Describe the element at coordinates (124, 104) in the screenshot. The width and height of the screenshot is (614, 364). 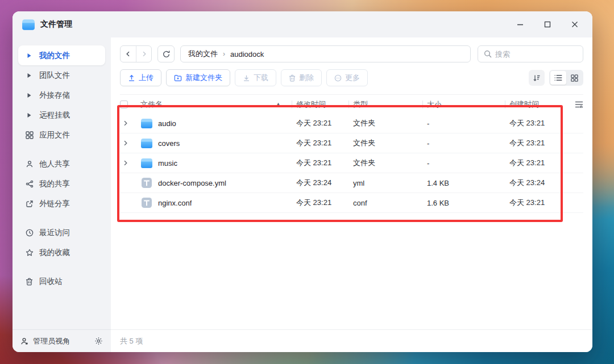
I see `select-all-checkbox` at that location.